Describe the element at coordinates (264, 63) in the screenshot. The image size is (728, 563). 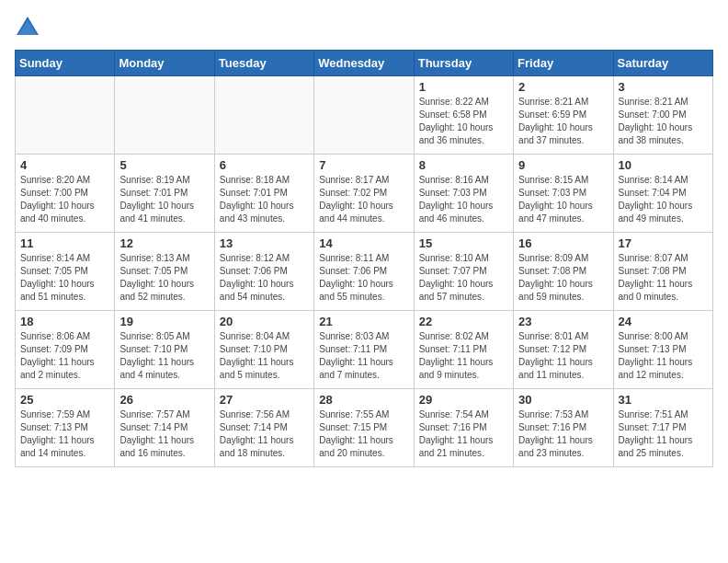
I see `weekday-header-tuesday: Tuesday` at that location.